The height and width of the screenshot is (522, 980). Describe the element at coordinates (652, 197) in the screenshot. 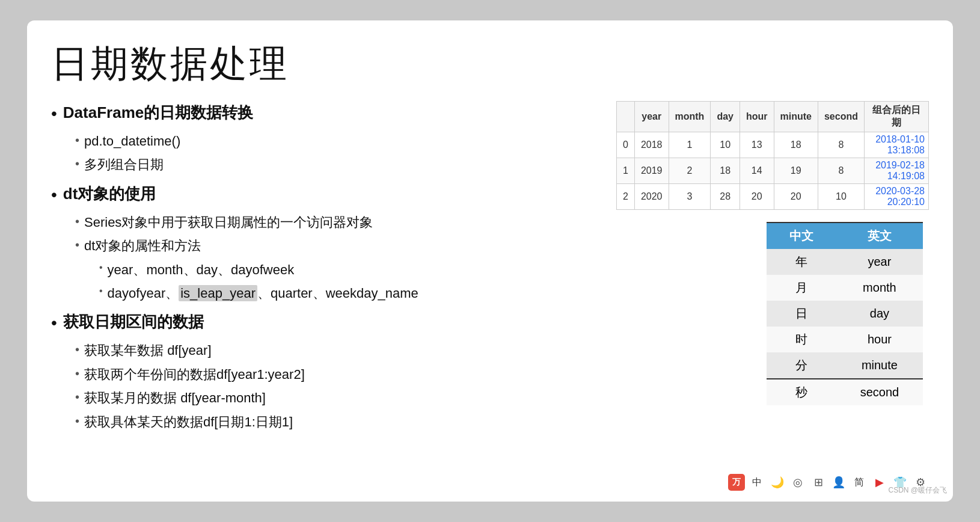

I see `td-year: 2020` at that location.